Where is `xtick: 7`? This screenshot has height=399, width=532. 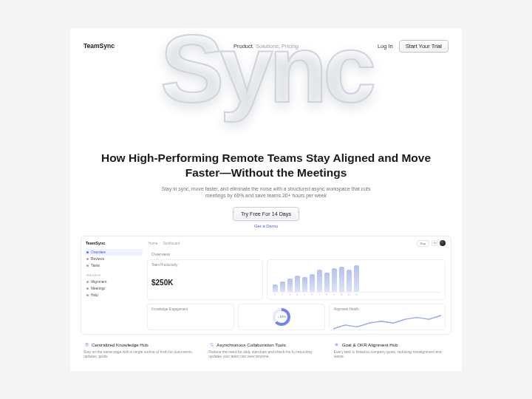
xtick: 7 is located at coordinates (319, 295).